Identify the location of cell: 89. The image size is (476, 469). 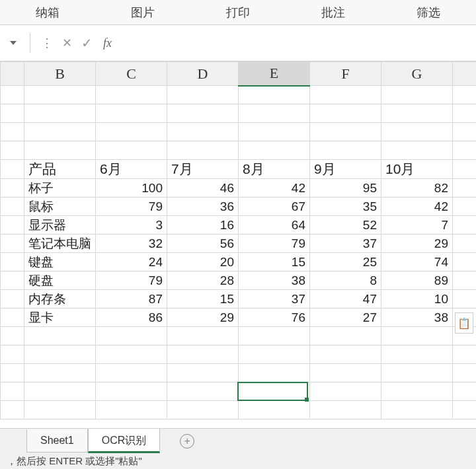
(417, 281).